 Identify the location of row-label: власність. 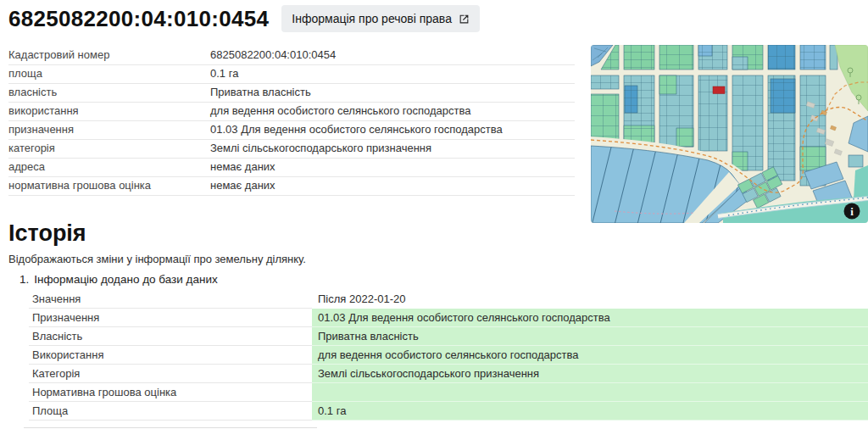
(109, 93).